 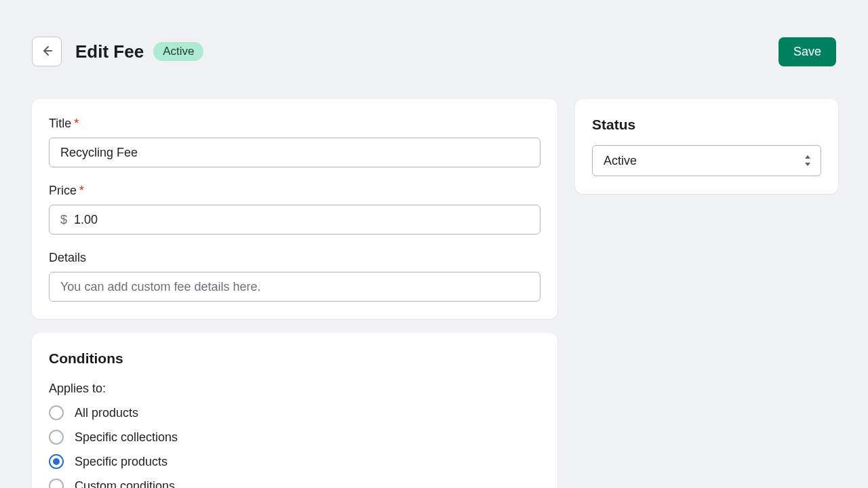 I want to click on applies-to-label: Applies to:, so click(x=294, y=389).